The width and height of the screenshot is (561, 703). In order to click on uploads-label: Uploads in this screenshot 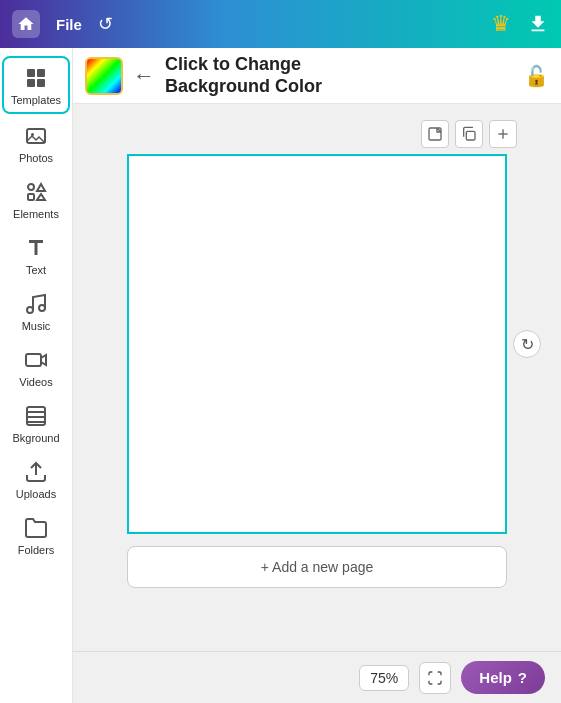, I will do `click(36, 494)`.